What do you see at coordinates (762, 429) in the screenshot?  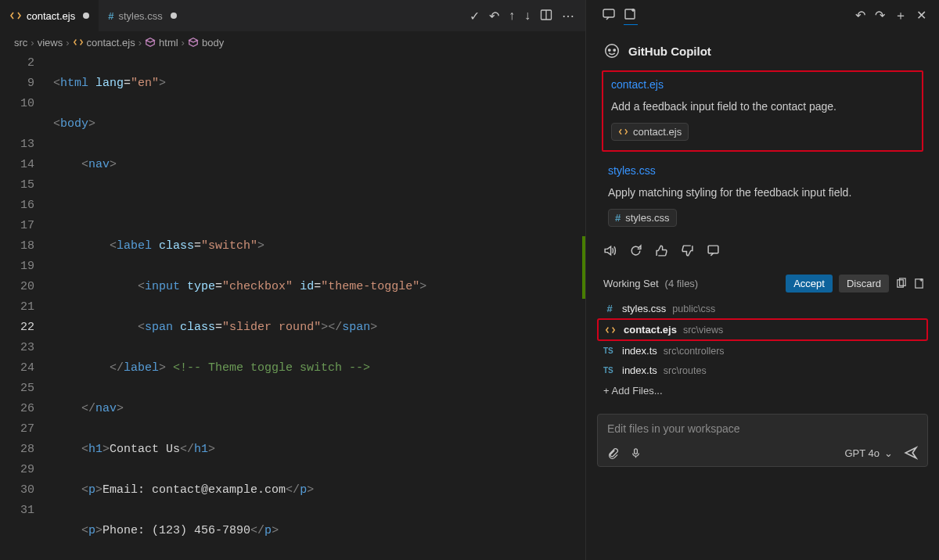 I see `input-placeholder: Edit files in your workspace` at bounding box center [762, 429].